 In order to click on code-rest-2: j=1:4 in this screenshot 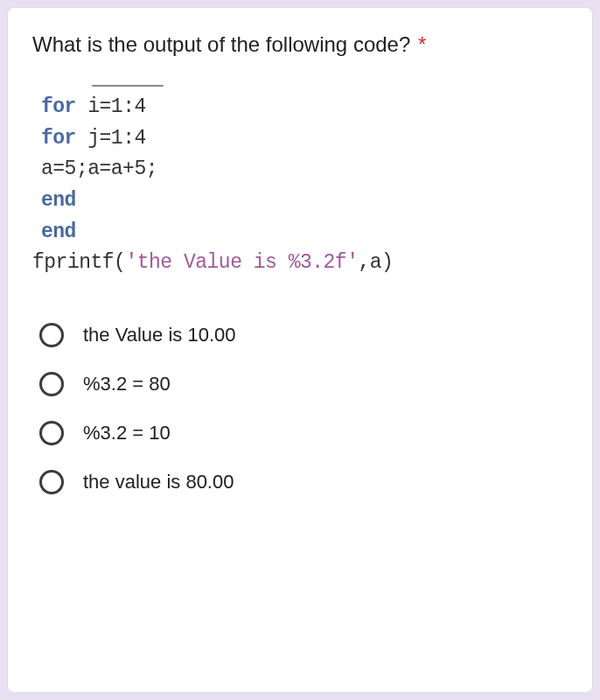, I will do `click(111, 138)`.